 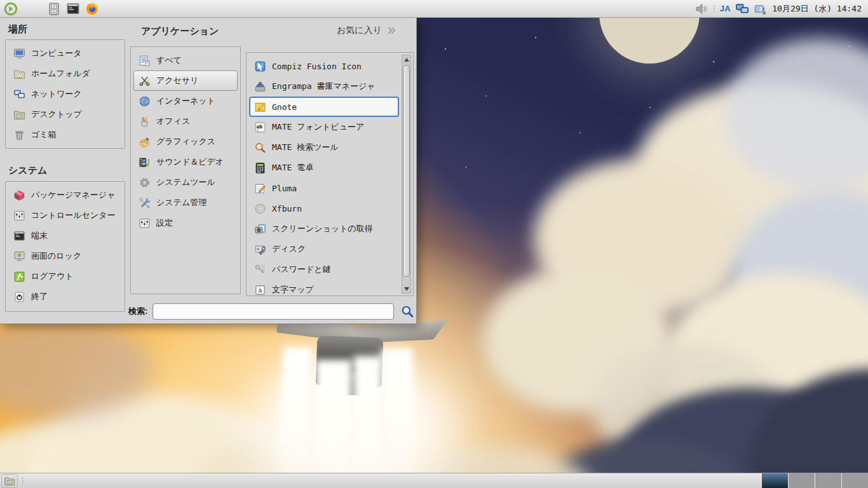 What do you see at coordinates (73, 9) in the screenshot?
I see `terminal-icon` at bounding box center [73, 9].